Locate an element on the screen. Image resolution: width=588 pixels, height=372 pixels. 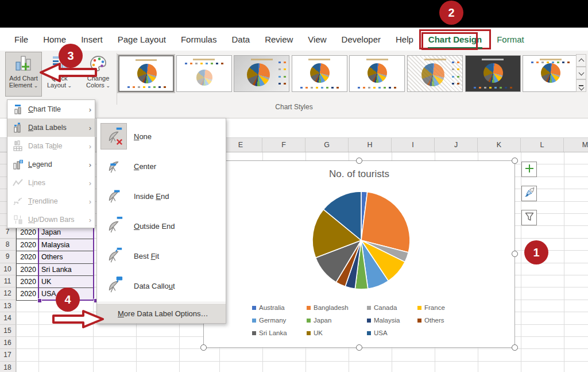
brush-icon is located at coordinates (529, 194).